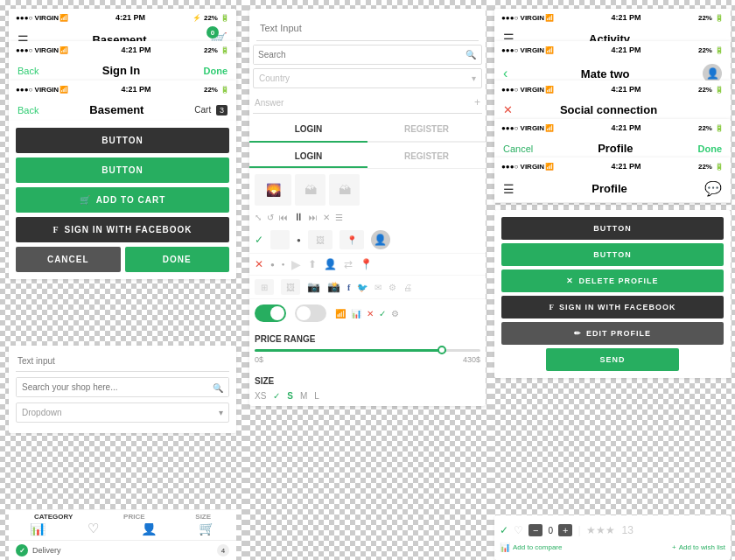 Image resolution: width=735 pixels, height=560 pixels. What do you see at coordinates (427, 158) in the screenshot?
I see `tab-register-2: REGISTER` at bounding box center [427, 158].